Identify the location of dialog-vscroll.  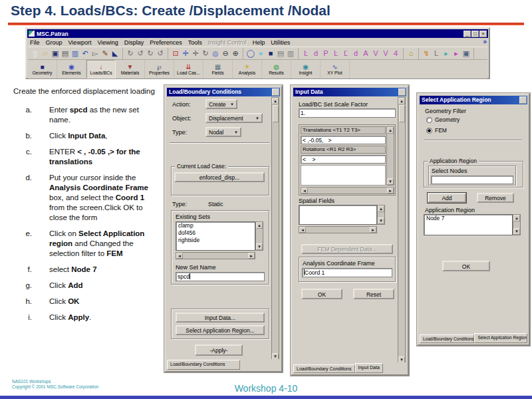
(402, 230).